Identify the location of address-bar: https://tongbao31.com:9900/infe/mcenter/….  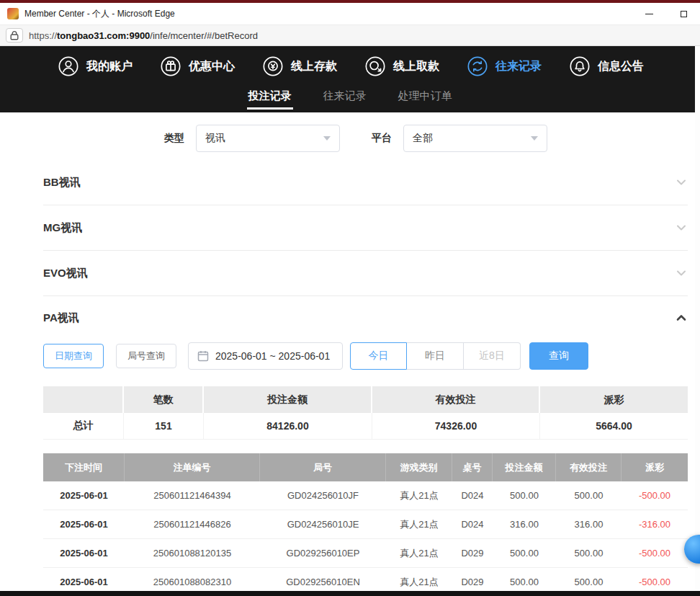
(350, 35).